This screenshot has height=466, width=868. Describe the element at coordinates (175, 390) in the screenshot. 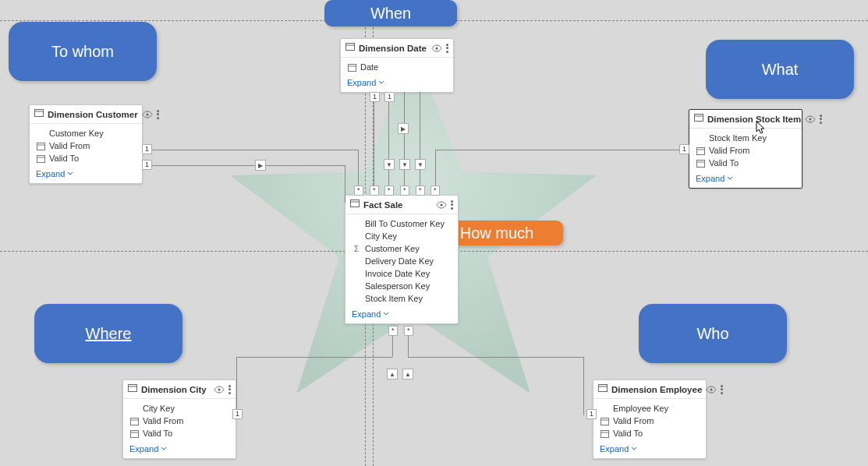

I see `table-title: Dimension City` at that location.